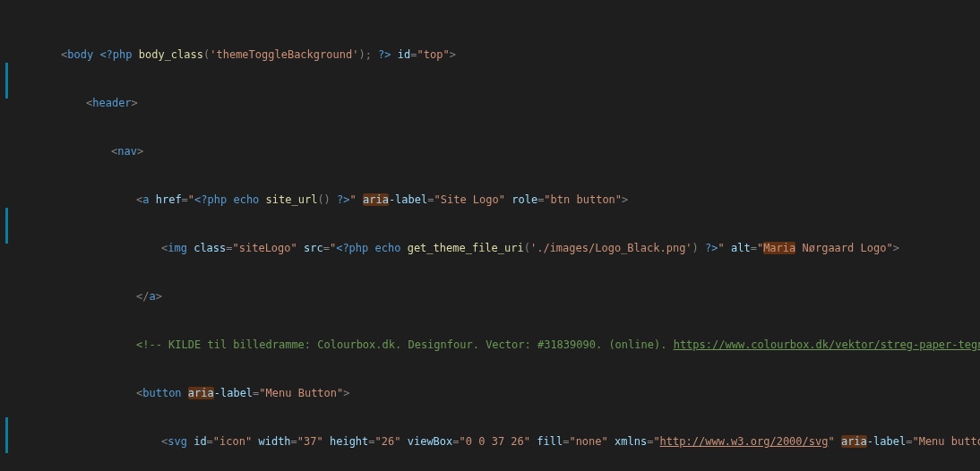  I want to click on code-line: <header>, so click(508, 103).